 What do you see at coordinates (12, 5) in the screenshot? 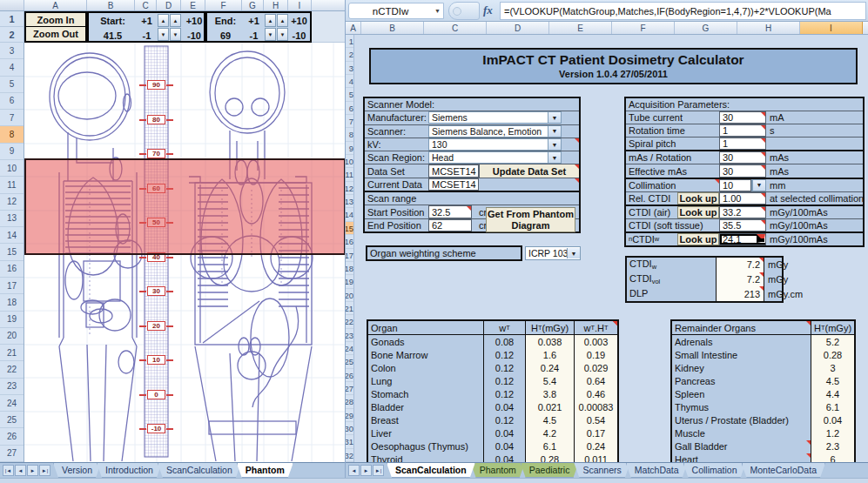
I see `select-all-corner` at bounding box center [12, 5].